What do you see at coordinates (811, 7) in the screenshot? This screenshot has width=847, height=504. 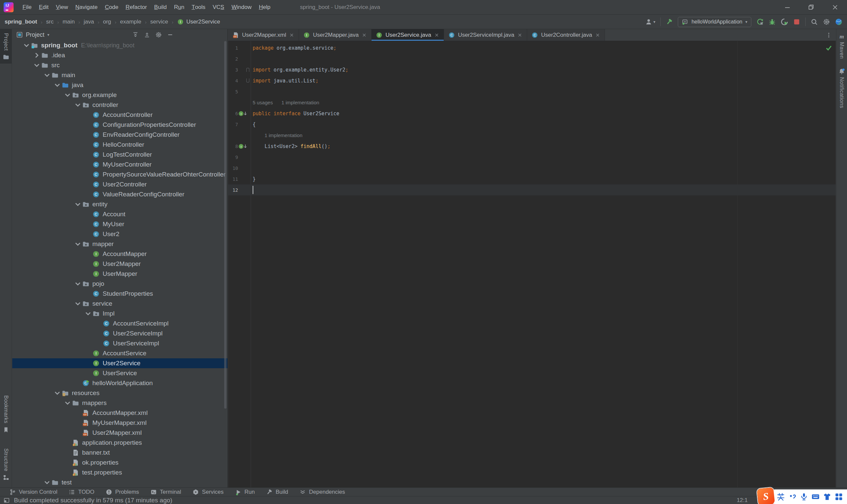 I see `restore-button` at bounding box center [811, 7].